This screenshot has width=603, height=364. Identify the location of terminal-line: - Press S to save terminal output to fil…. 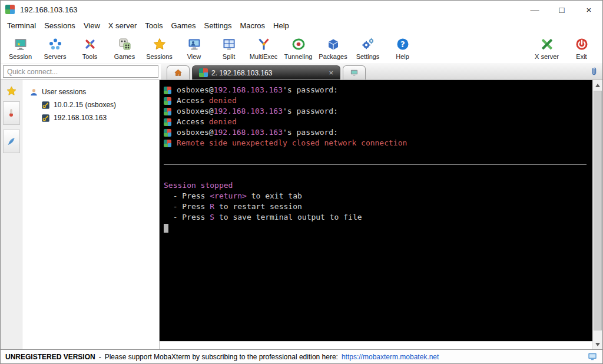
(378, 217).